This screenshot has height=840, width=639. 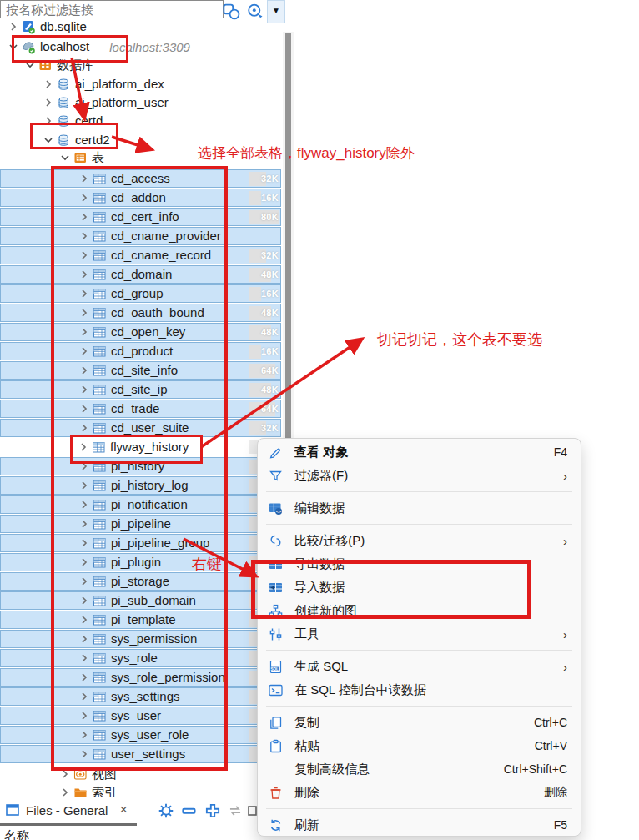 I want to click on menu-edit-data: <>编辑数据, so click(x=419, y=508).